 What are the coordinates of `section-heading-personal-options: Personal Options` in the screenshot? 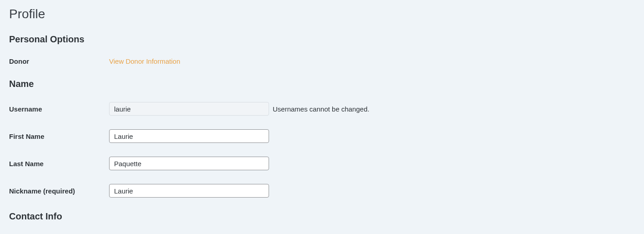 It's located at (322, 39).